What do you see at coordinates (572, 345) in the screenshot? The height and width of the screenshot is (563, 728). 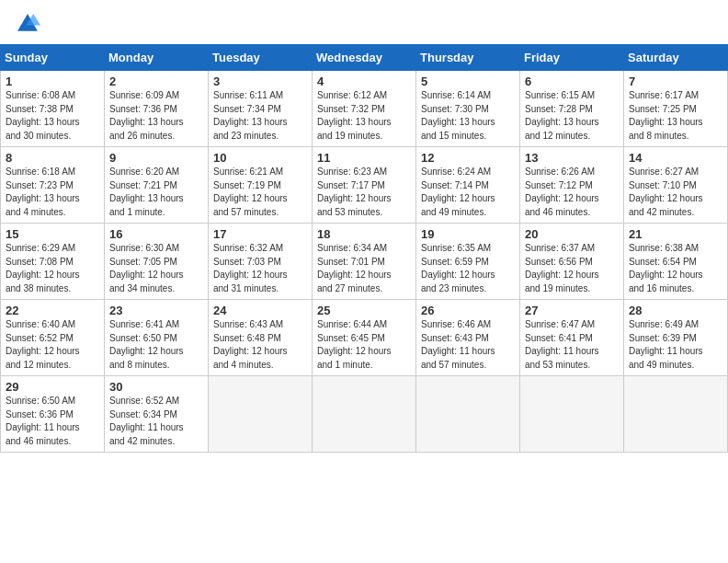 I see `day-info: Sunrise: 6:47 AMSunset: 6:41 PMDaylight:…` at bounding box center [572, 345].